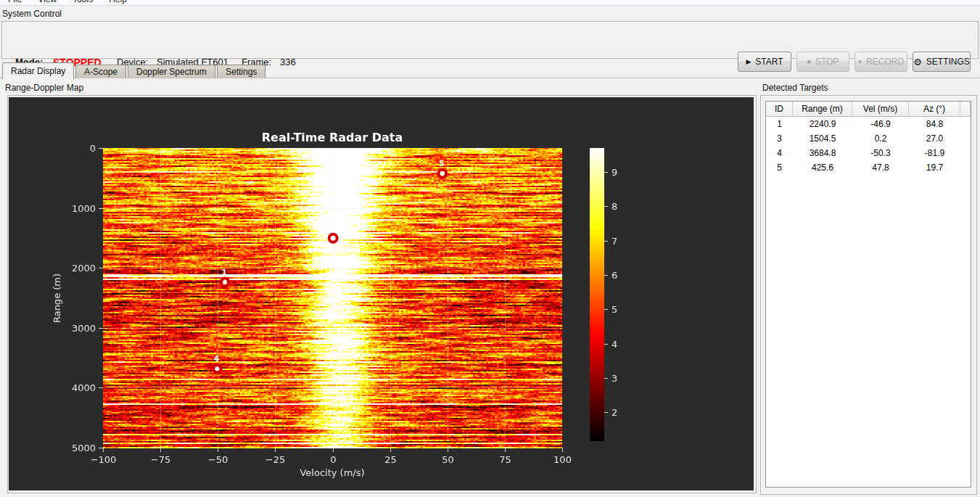  Describe the element at coordinates (965, 109) in the screenshot. I see `column-header-filler` at that location.